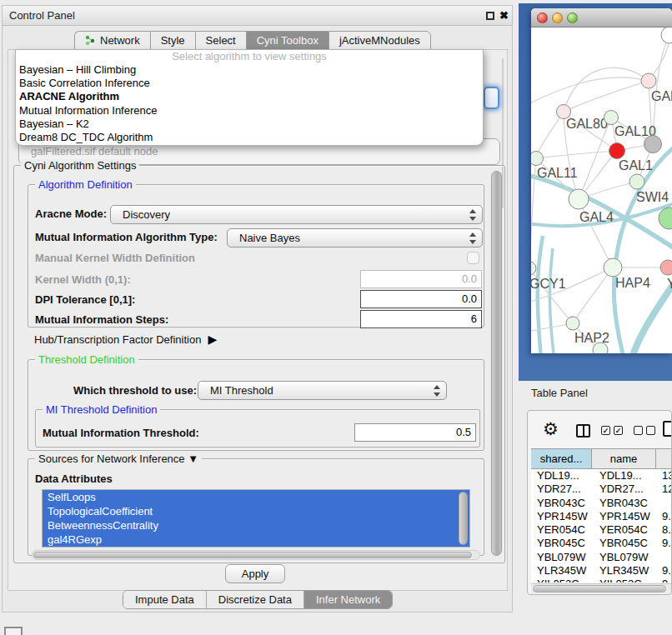 This screenshot has height=635, width=672. I want to click on algorithm-option: Bayesian – K2, so click(249, 124).